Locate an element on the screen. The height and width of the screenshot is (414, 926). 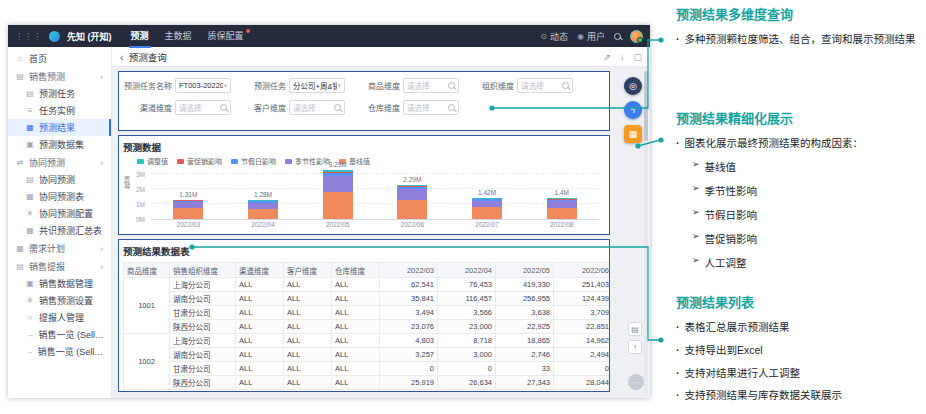
quick-action-fab-button: ϟ is located at coordinates (633, 110).